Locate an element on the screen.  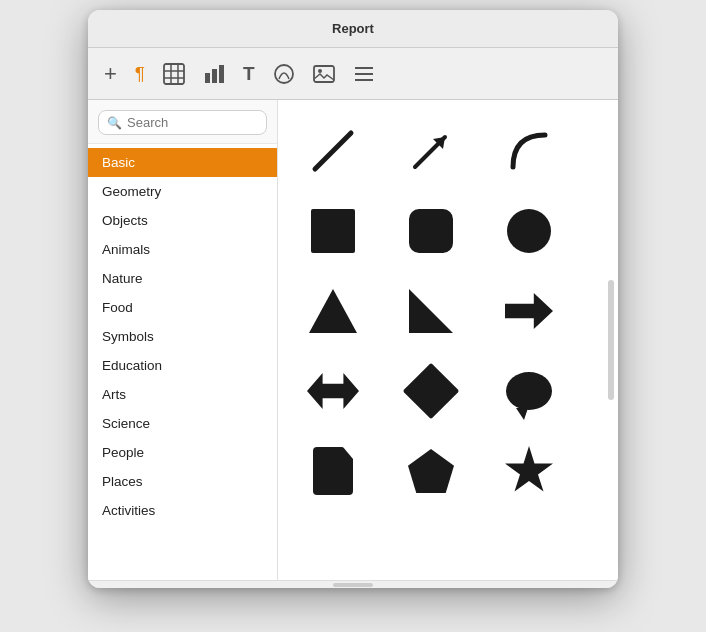
category-item-activities: Activities is located at coordinates (182, 510).